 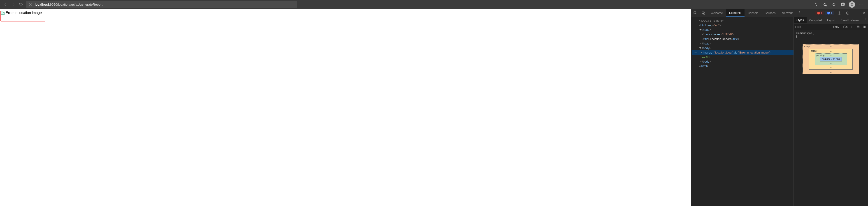 I want to click on dom-line: <meta charset="UTF-8">, so click(x=743, y=34).